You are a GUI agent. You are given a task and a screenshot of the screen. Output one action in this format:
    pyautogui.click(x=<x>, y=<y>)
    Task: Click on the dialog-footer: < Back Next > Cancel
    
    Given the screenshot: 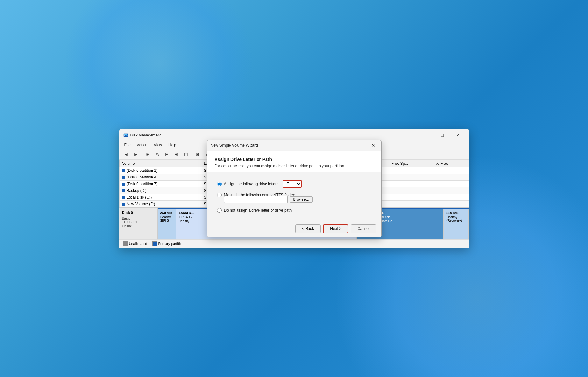 What is the action you would take?
    pyautogui.click(x=294, y=228)
    